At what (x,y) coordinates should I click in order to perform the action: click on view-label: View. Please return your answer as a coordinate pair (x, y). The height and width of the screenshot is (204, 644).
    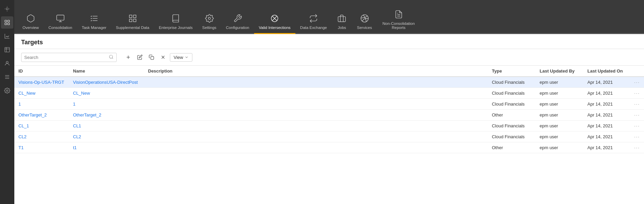
    Looking at the image, I should click on (178, 57).